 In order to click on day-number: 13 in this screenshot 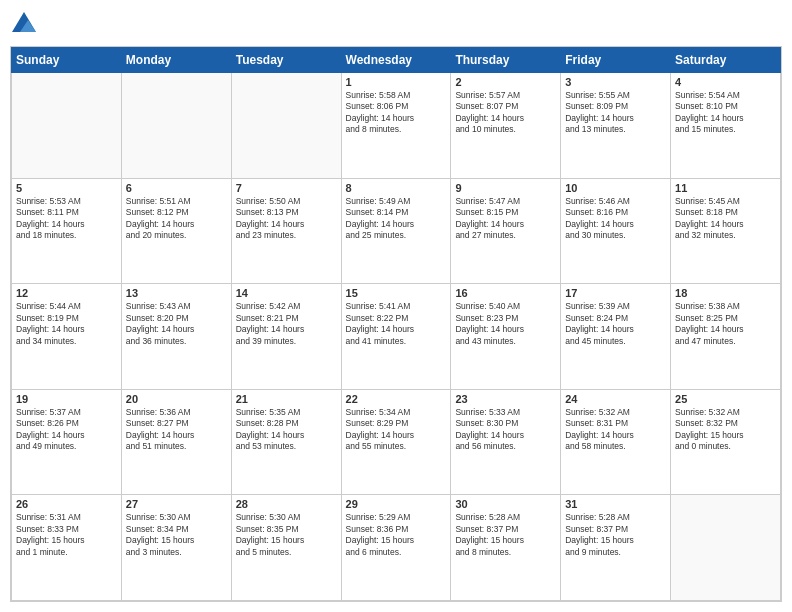, I will do `click(176, 293)`.